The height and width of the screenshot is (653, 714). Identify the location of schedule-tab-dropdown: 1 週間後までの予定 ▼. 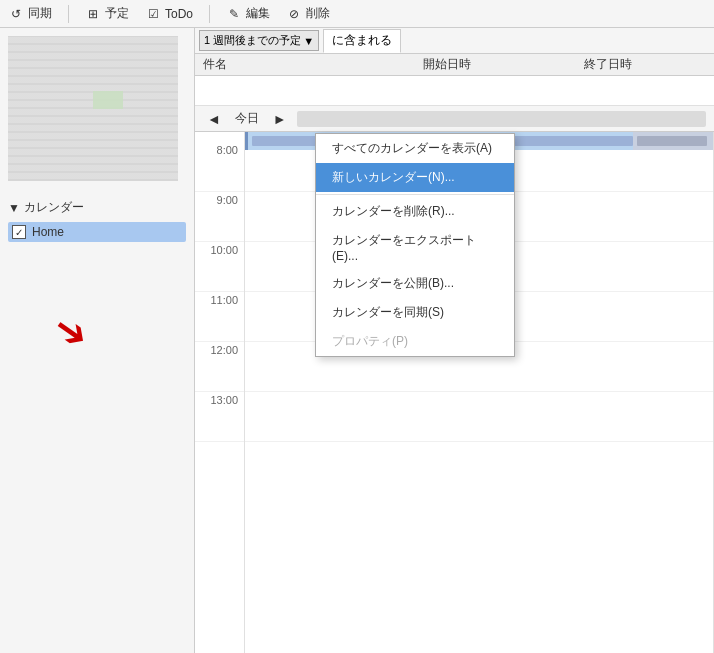
(259, 40).